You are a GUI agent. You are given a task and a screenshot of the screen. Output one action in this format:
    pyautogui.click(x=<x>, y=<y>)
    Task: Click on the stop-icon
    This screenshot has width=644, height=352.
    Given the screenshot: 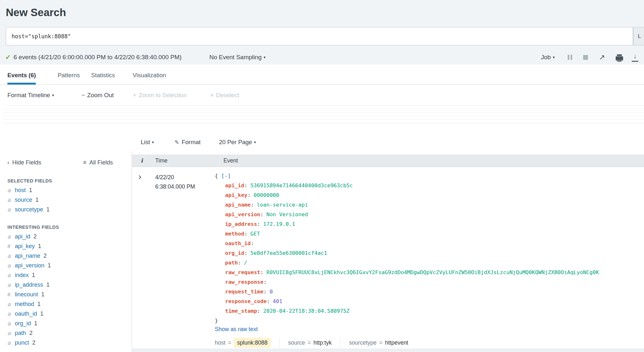 What is the action you would take?
    pyautogui.click(x=585, y=57)
    